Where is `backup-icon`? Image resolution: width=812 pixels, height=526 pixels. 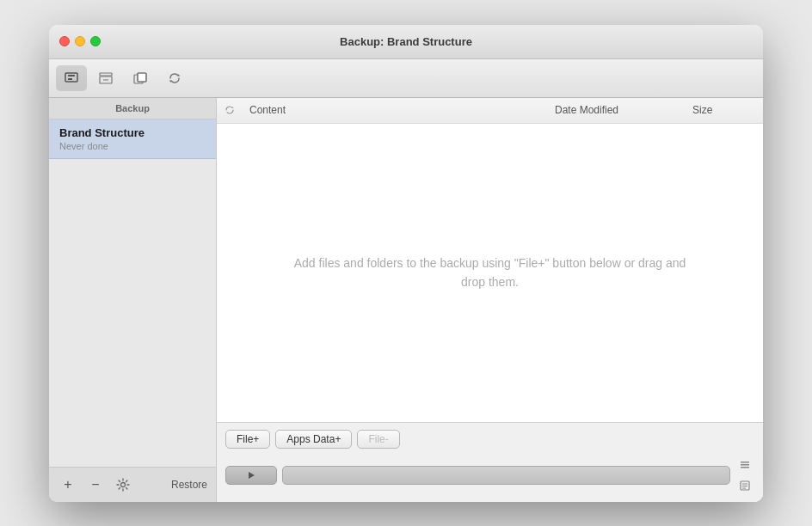
backup-icon is located at coordinates (71, 78).